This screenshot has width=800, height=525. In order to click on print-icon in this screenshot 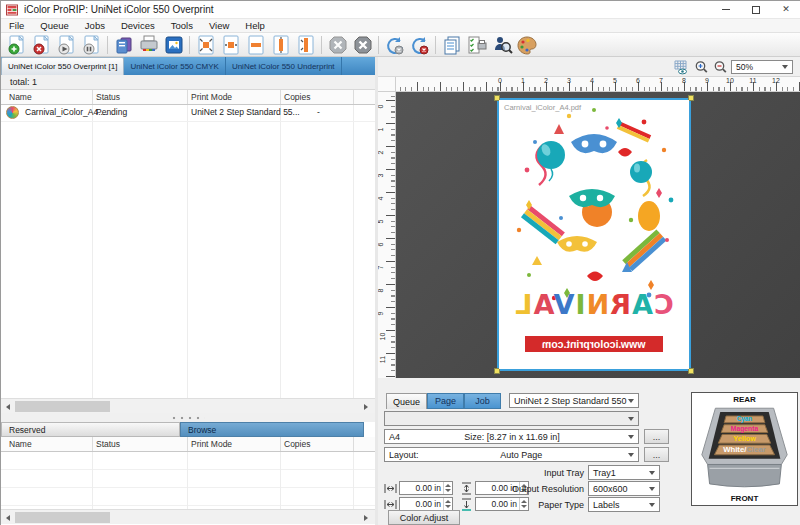, I will do `click(148, 45)`.